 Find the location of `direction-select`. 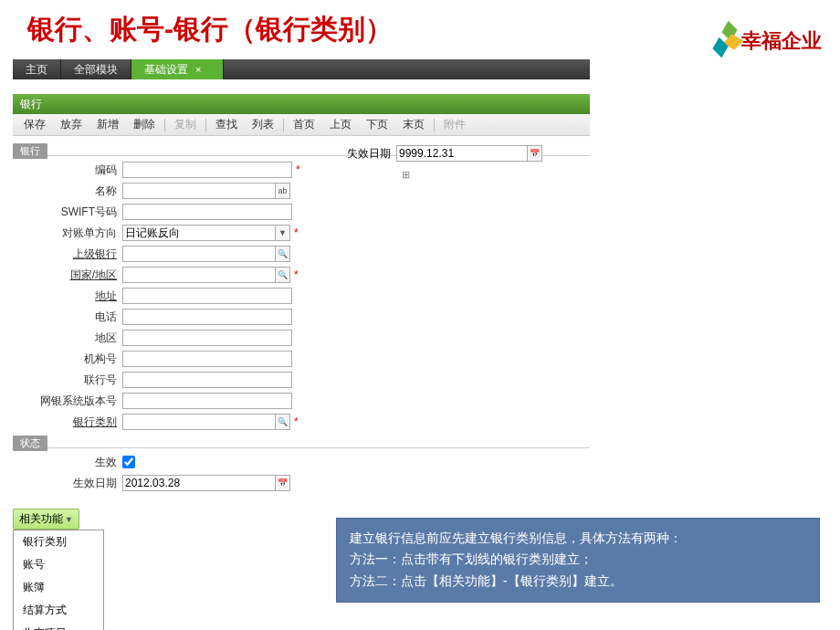

direction-select is located at coordinates (199, 233).